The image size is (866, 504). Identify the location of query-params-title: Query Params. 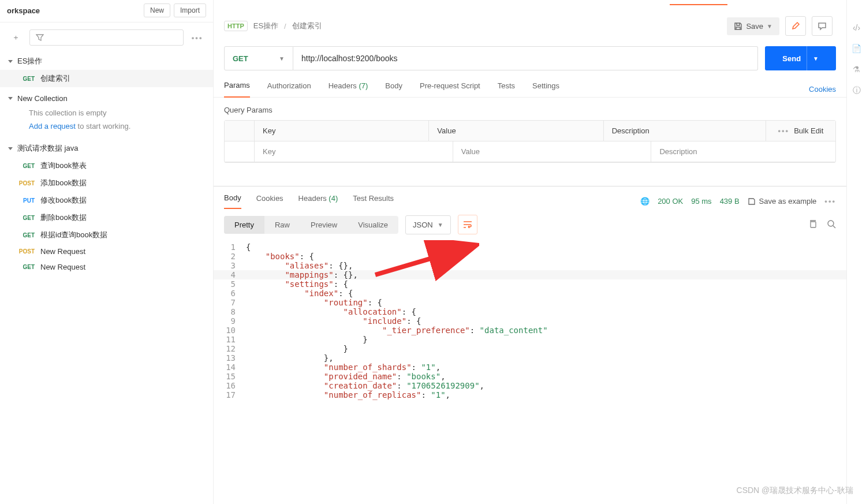
(530, 106).